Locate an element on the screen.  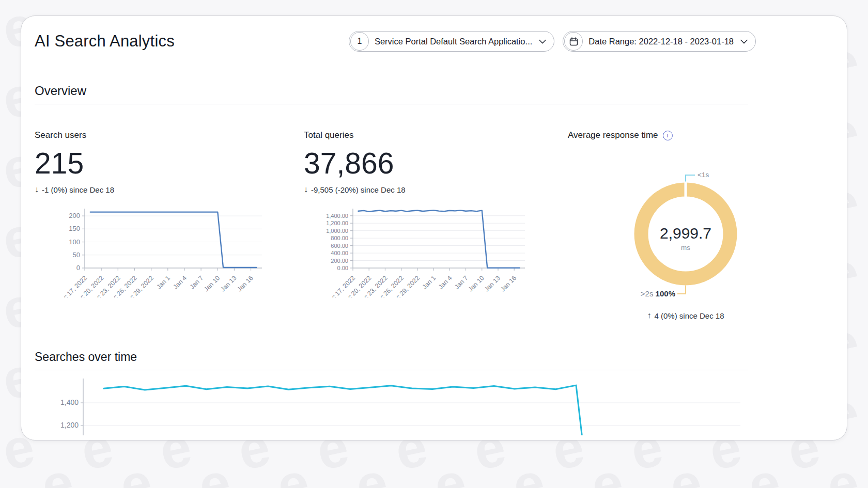
avg-response-time-header: Average response time i is located at coordinates (658, 135).